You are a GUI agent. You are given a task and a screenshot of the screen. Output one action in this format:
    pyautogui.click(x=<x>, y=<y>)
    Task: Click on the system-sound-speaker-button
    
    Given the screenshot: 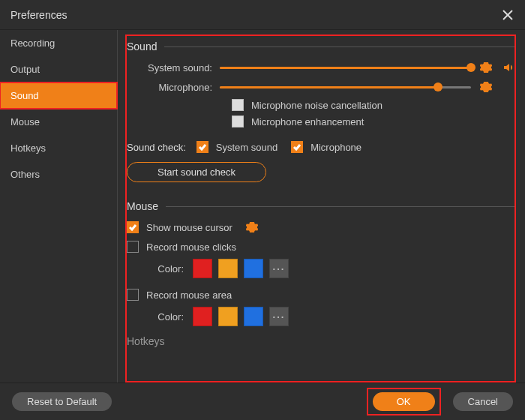 What is the action you would take?
    pyautogui.click(x=508, y=68)
    